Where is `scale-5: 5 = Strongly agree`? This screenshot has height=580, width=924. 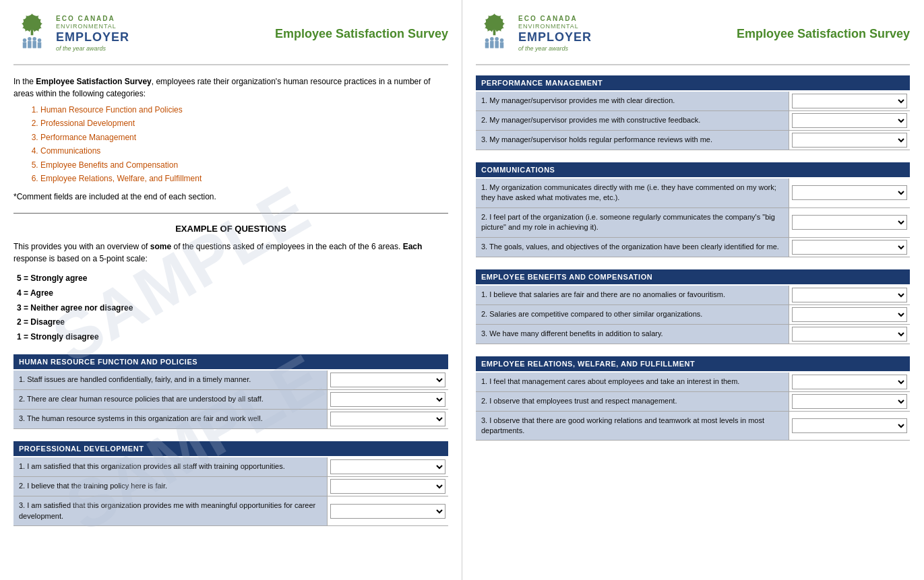 scale-5: 5 = Strongly agree is located at coordinates (233, 279).